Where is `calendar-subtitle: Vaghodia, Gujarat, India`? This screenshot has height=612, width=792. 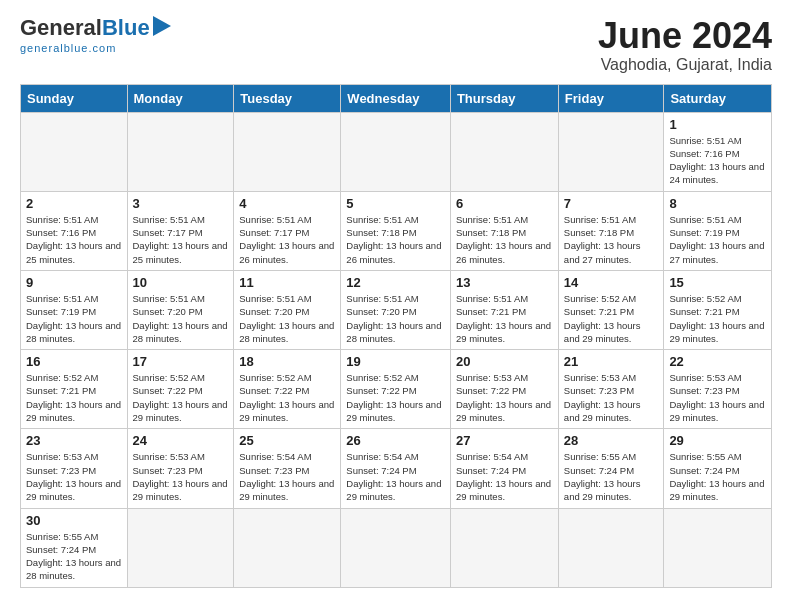 calendar-subtitle: Vaghodia, Gujarat, India is located at coordinates (685, 65).